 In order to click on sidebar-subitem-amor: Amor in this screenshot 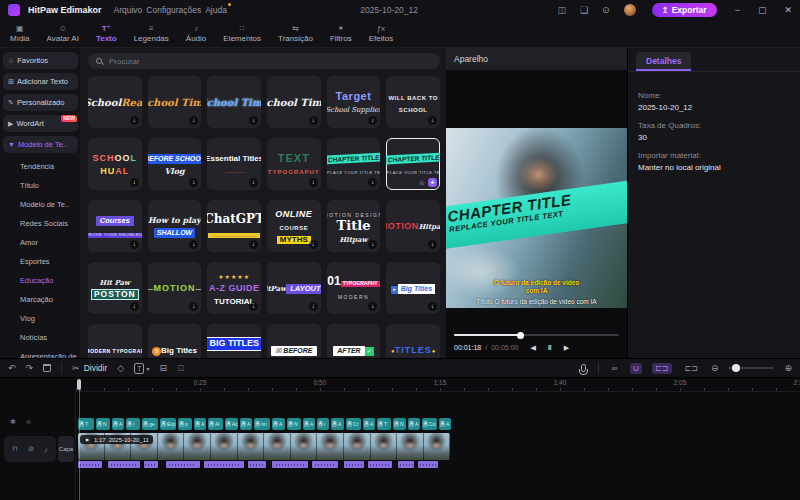, I will do `click(40, 242)`.